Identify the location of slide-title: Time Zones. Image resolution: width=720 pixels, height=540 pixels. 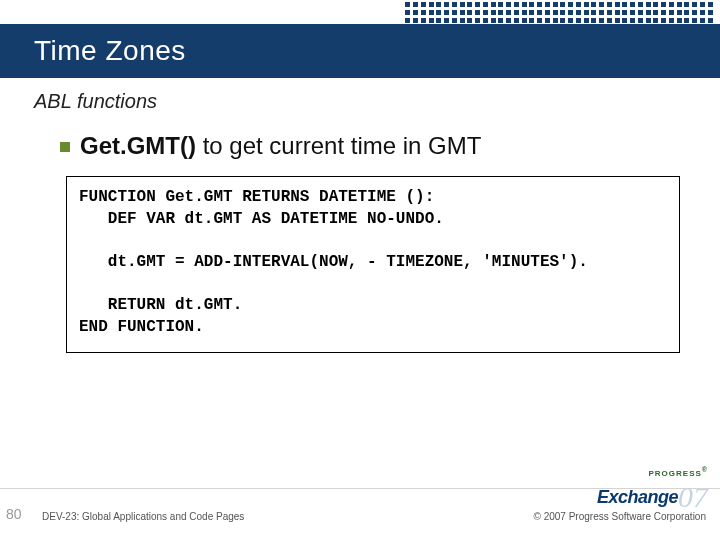
(110, 51).